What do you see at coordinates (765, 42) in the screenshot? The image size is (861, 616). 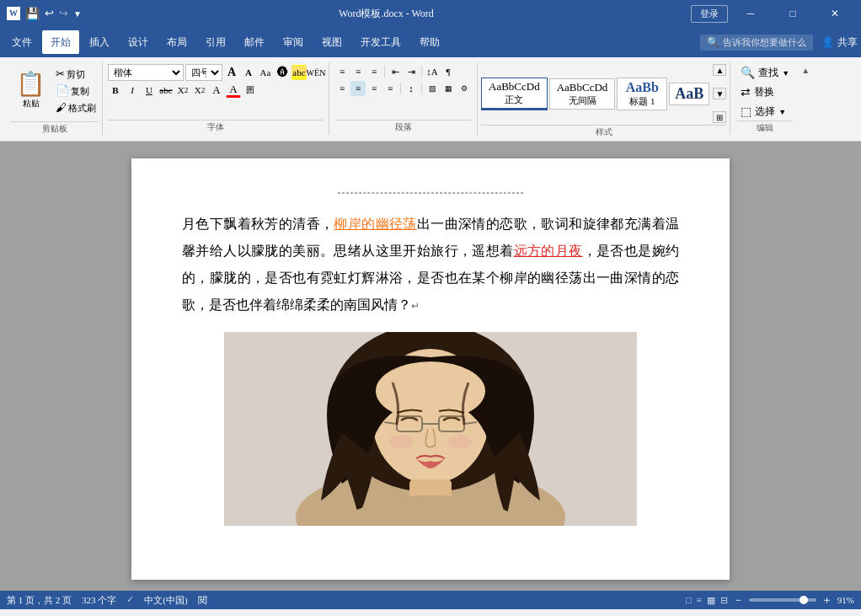 I see `search-label: 告诉我你想要做什么` at bounding box center [765, 42].